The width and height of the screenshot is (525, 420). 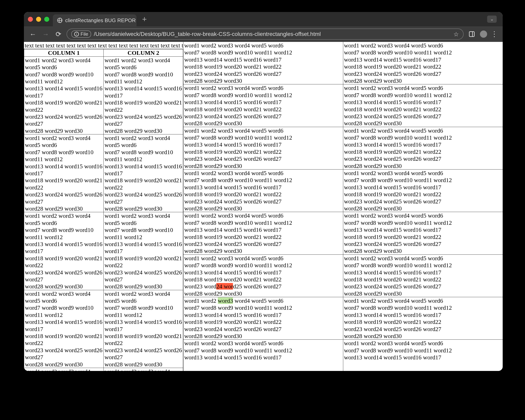 What do you see at coordinates (84, 34) in the screenshot?
I see `url-scheme-label: File` at bounding box center [84, 34].